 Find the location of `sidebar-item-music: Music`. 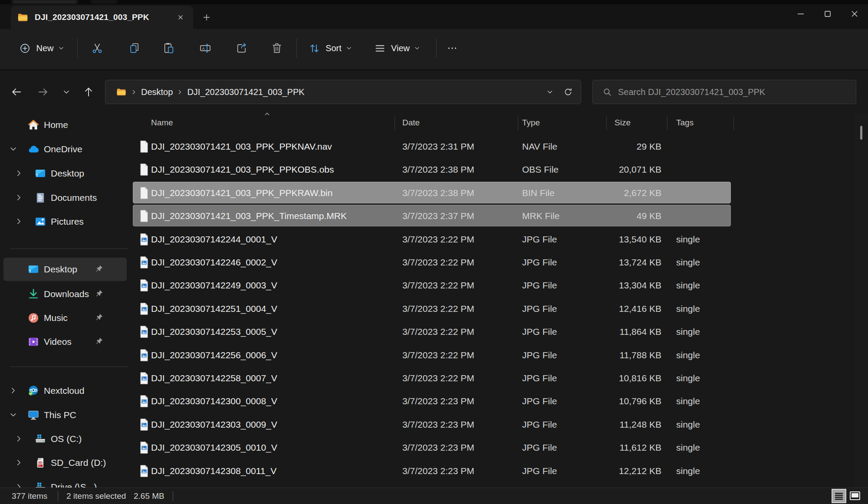

sidebar-item-music: Music is located at coordinates (66, 318).